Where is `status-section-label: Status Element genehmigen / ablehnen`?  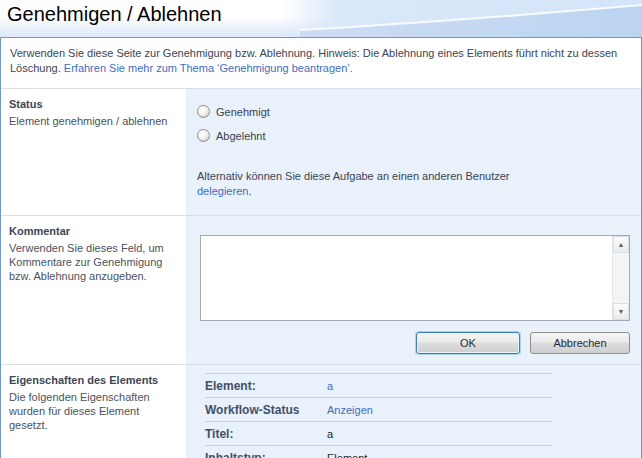
status-section-label: Status Element genehmigen / ablehnen is located at coordinates (94, 152).